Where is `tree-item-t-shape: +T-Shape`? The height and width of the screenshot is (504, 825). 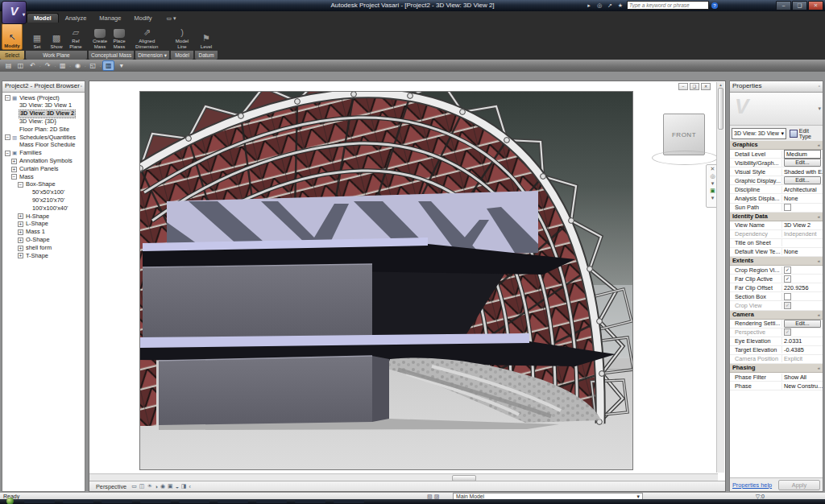
tree-item-t-shape: +T-Shape is located at coordinates (44, 256).